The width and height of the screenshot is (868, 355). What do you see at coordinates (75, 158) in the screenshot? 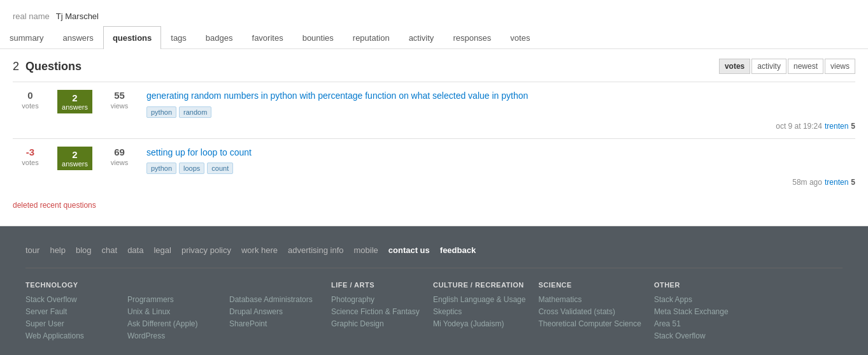
I see `q-answers-badge: 2 answers` at bounding box center [75, 158].